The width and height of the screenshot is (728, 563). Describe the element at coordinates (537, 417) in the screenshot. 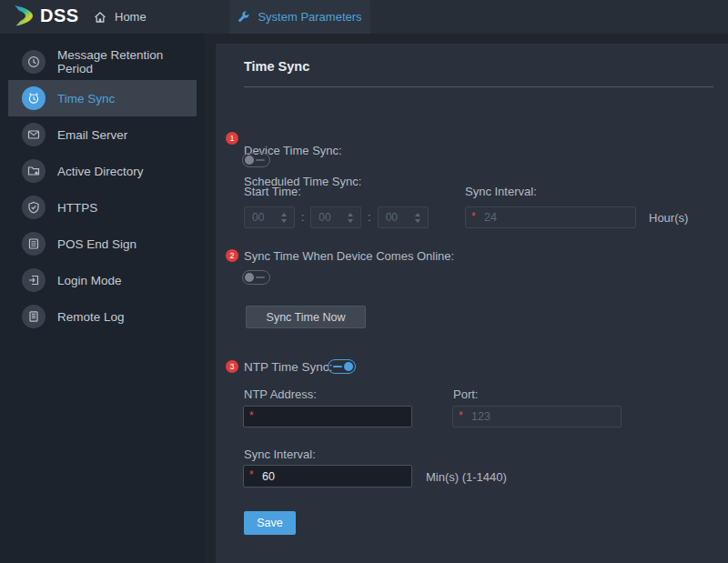

I see `port-input` at that location.